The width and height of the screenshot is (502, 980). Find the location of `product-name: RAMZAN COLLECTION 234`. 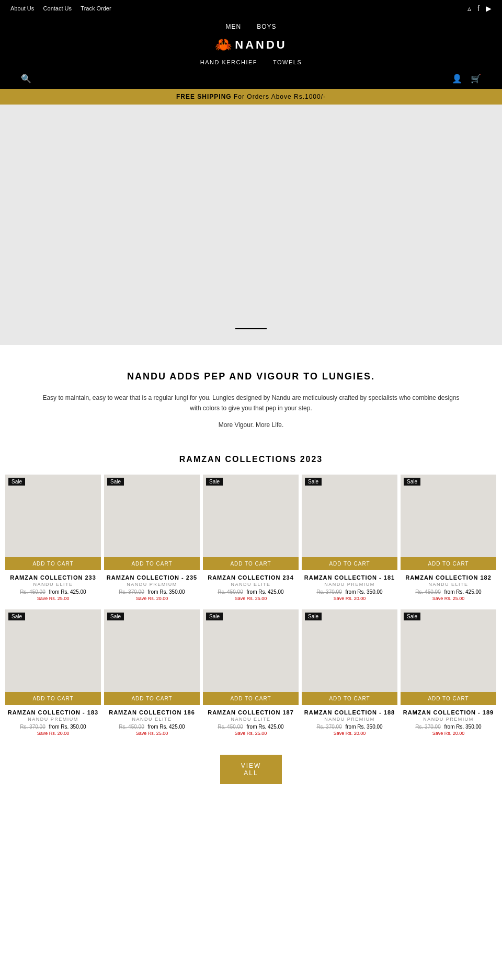

product-name: RAMZAN COLLECTION 234 is located at coordinates (251, 578).